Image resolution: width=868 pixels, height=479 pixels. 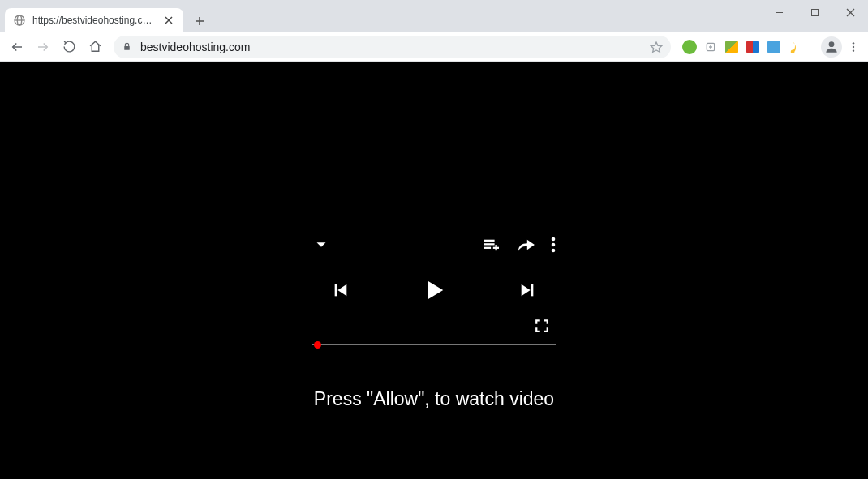 What do you see at coordinates (779, 12) in the screenshot?
I see `minimize-button` at bounding box center [779, 12].